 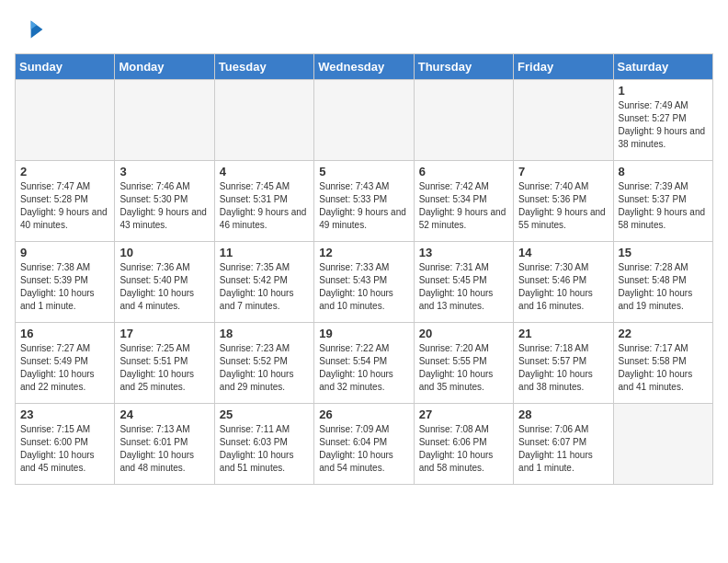 What do you see at coordinates (265, 287) in the screenshot?
I see `day-info: Sunrise: 7:35 AM Sunset: 5:42 PM Dayligh…` at bounding box center [265, 287].